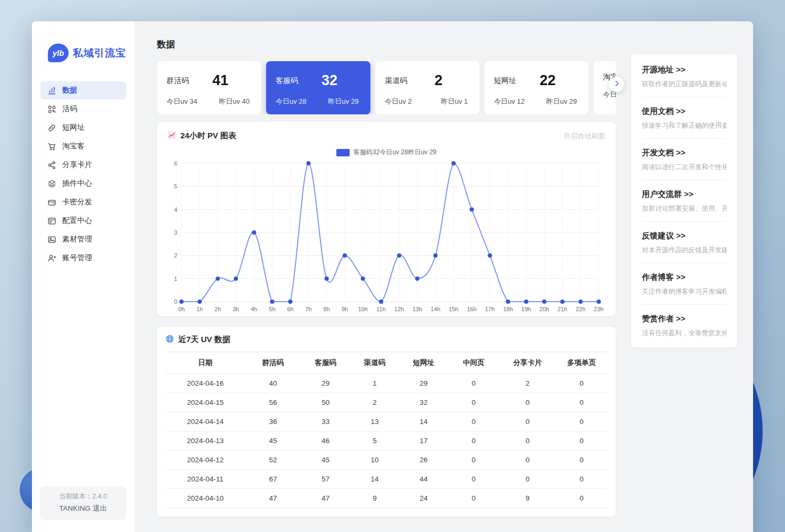 The image size is (785, 532). I want to click on table-column-header: 客服码, so click(326, 363).